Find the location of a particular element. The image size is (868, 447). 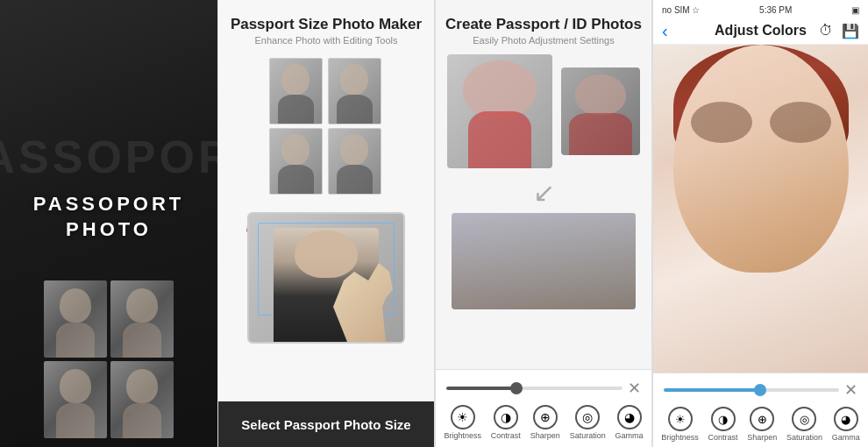

panel2-subtitle: Enhance Photo with Editing Tools is located at coordinates (326, 40).